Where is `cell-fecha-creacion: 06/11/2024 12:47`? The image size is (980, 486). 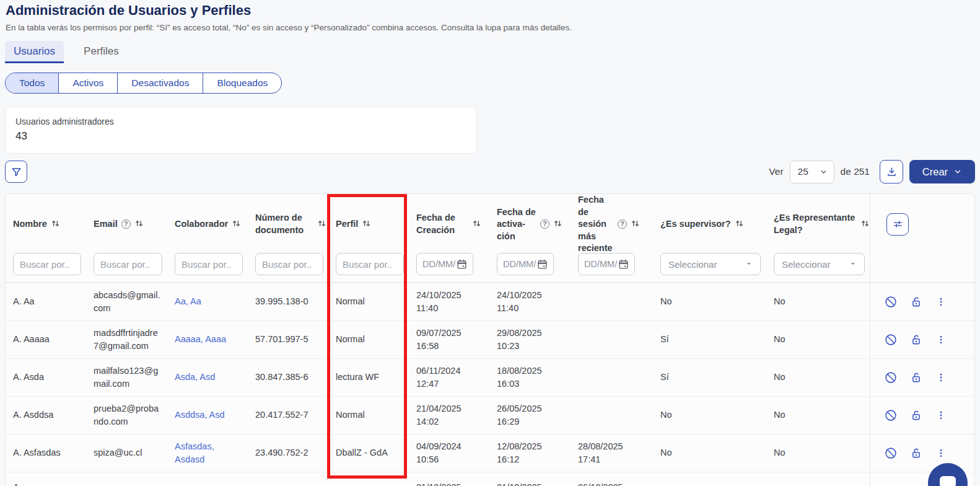 cell-fecha-creacion: 06/11/2024 12:47 is located at coordinates (449, 378).